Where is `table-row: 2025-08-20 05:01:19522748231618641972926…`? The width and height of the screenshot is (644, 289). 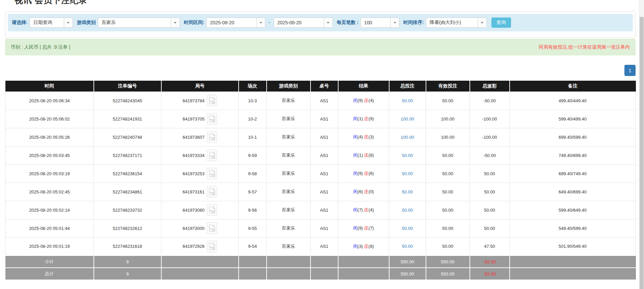 table-row: 2025-08-20 05:01:19522748231618641972926… is located at coordinates (321, 246).